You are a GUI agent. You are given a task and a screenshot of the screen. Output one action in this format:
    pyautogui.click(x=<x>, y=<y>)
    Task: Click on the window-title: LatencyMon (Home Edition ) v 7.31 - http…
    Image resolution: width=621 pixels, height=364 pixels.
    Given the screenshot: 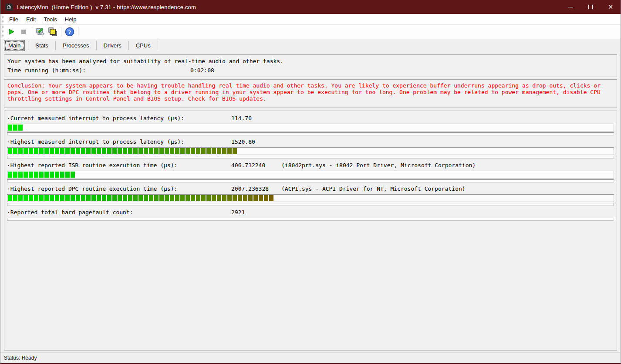 What is the action you would take?
    pyautogui.click(x=106, y=7)
    